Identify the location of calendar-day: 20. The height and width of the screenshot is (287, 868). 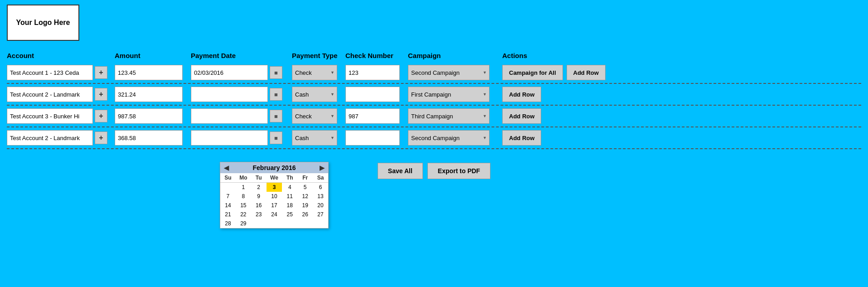
(320, 205).